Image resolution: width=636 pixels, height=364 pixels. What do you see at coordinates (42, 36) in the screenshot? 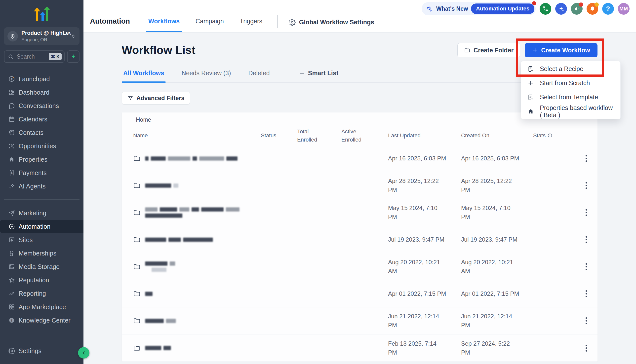
I see `account-switcher: Product @ HighLevel Eugene, OR` at bounding box center [42, 36].